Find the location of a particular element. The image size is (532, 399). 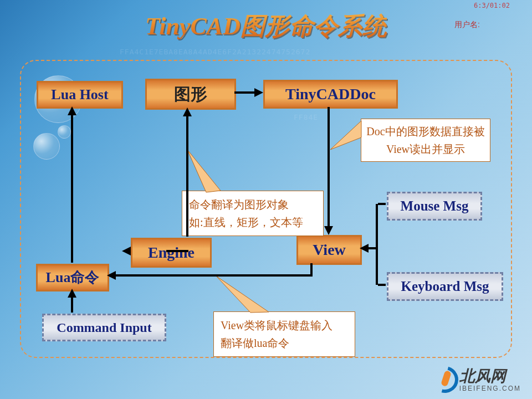

node-command-input: Command Input is located at coordinates (104, 328).